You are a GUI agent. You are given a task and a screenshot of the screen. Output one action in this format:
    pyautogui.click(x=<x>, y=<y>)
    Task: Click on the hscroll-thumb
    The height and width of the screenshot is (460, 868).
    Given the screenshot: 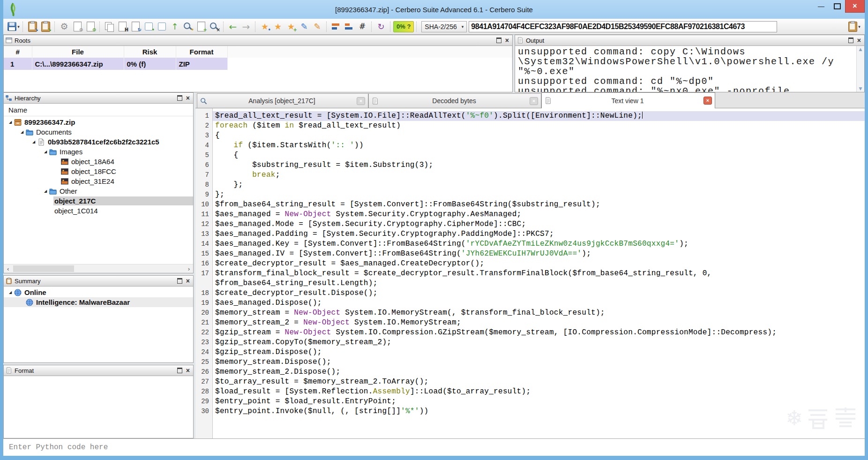 What is the action you would take?
    pyautogui.click(x=44, y=269)
    